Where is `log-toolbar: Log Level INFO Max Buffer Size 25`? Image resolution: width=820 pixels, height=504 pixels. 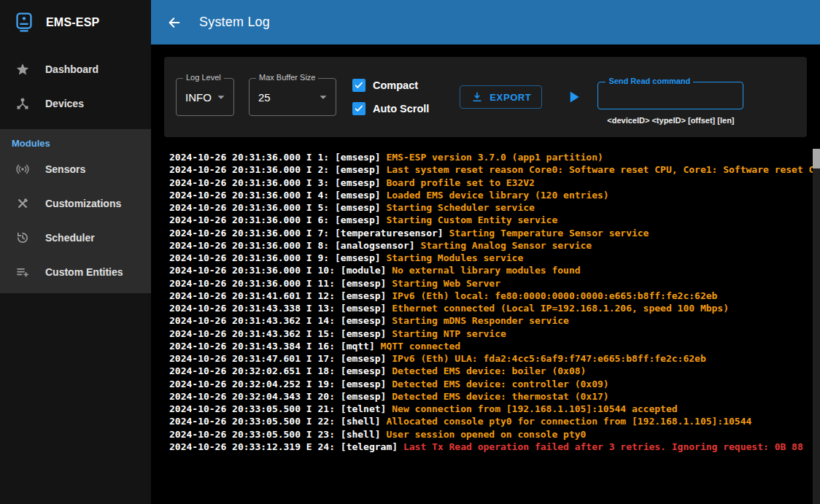
log-toolbar: Log Level INFO Max Buffer Size 25 is located at coordinates (486, 97).